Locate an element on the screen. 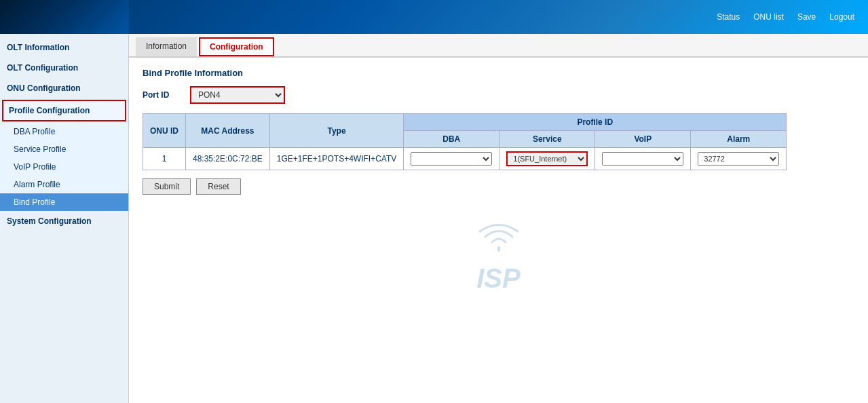 This screenshot has height=403, width=868. port-id-select: PON1 PON2 PON3 PON4 PON5 PON6 PON7 PON8 is located at coordinates (238, 95).